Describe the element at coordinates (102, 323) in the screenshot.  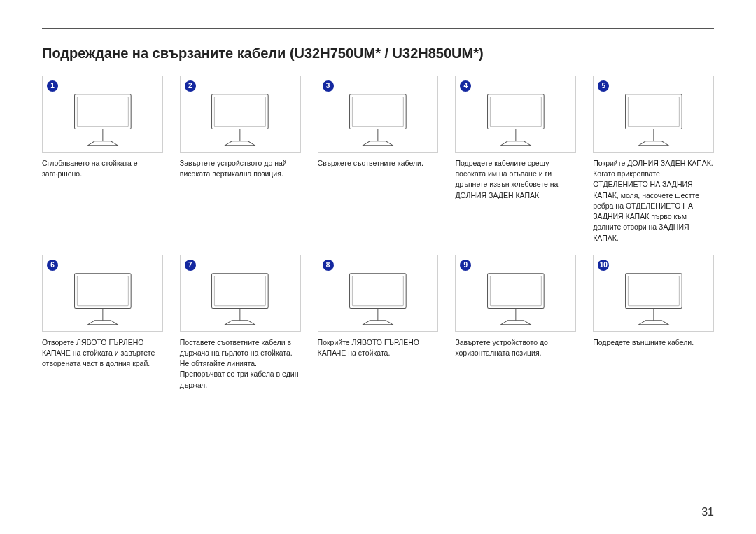
I see `step: 6Отворете ЛЯВОТО ГЪРЛЕНО КАПАЧЕ на стойк…` at that location.